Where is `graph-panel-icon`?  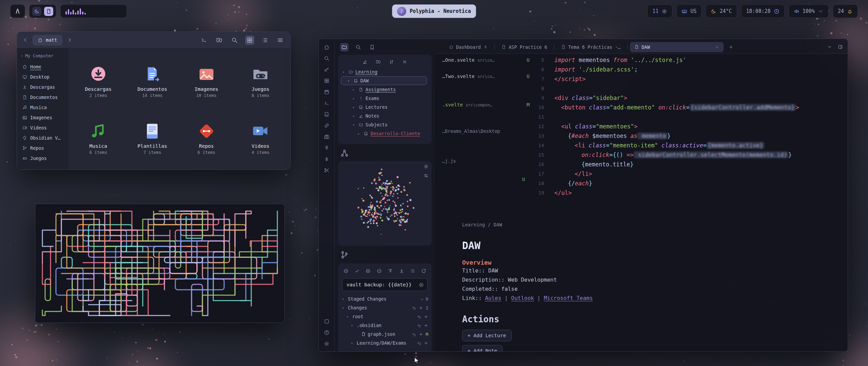
graph-panel-icon is located at coordinates (344, 153).